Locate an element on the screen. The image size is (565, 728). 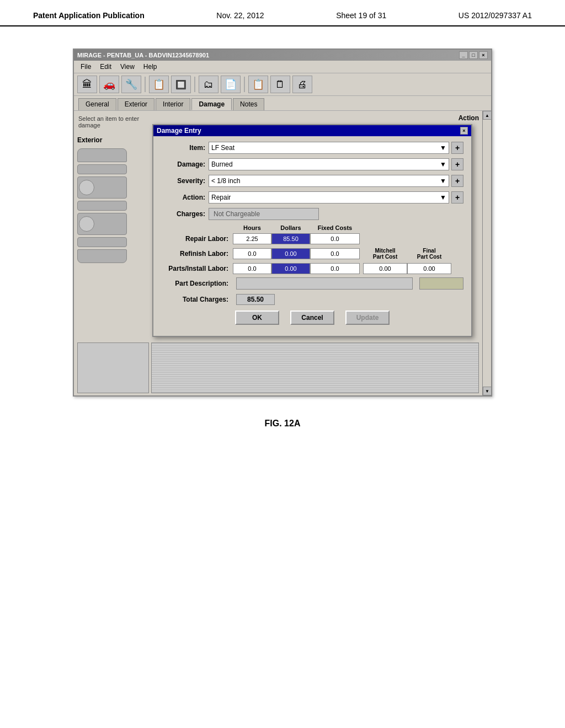
menu-help: Help is located at coordinates (150, 67).